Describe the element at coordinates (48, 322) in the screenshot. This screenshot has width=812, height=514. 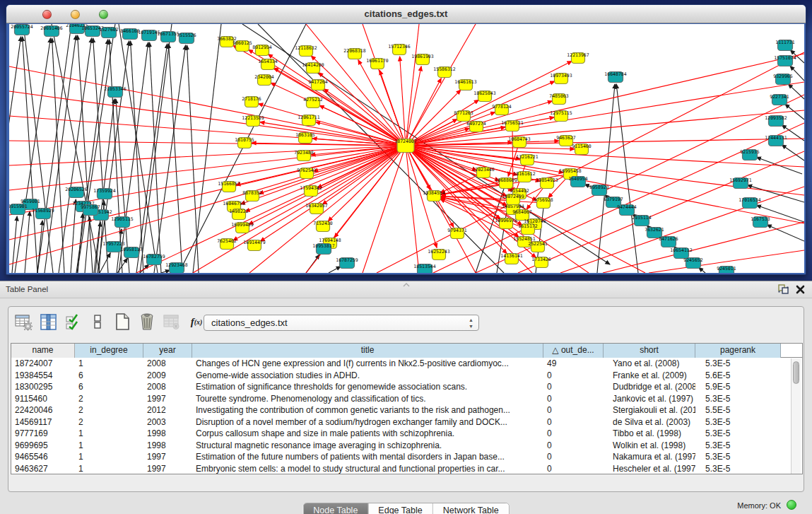
I see `select-column-icon` at that location.